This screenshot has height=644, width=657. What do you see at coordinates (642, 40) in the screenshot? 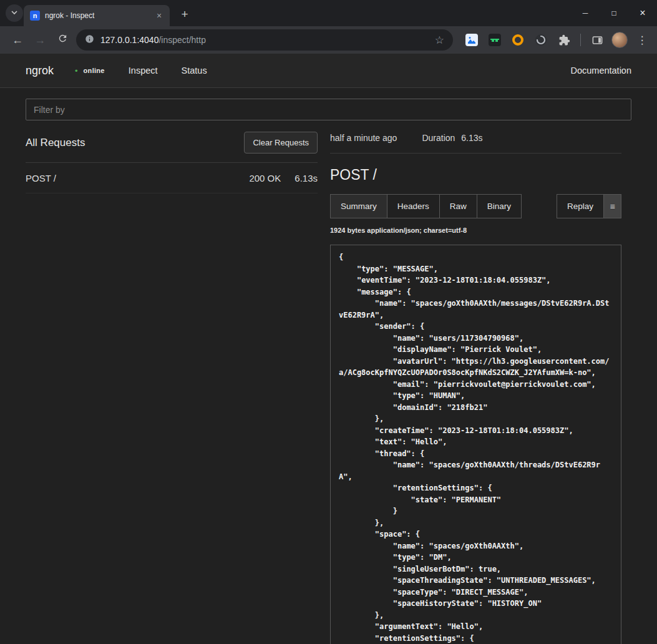
I see `browser-menu-icon: ⋮` at bounding box center [642, 40].